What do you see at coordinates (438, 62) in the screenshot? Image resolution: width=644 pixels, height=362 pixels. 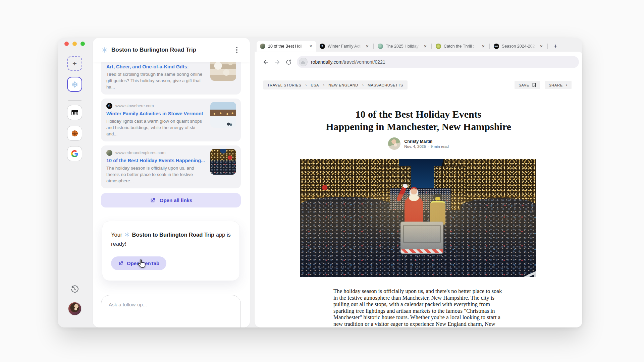 I see `address-bar: robandally.com/travel/vermont/0221` at bounding box center [438, 62].